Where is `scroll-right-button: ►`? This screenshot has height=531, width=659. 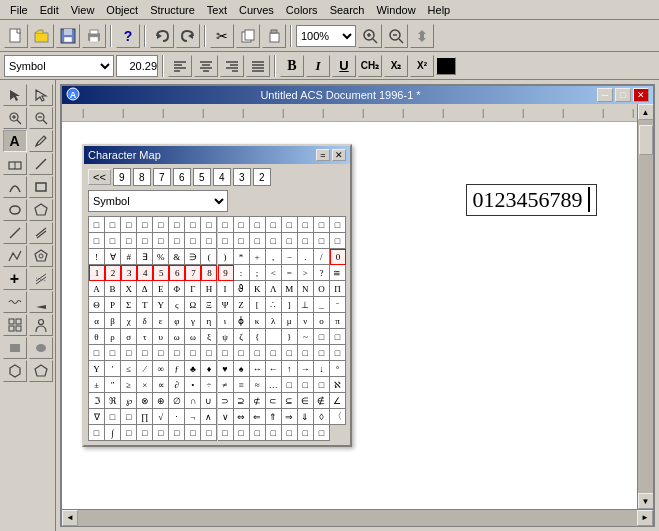
scroll-right-button: ► is located at coordinates (645, 518).